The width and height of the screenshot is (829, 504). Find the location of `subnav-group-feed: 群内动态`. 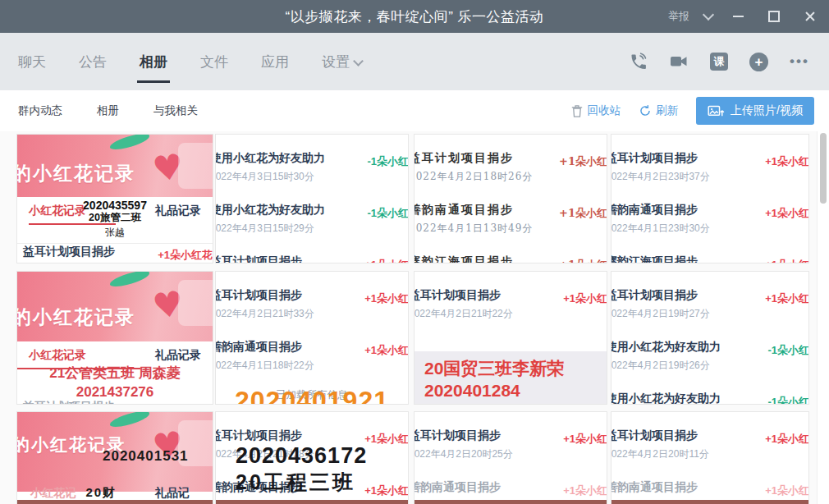

subnav-group-feed: 群内动态 is located at coordinates (40, 111).